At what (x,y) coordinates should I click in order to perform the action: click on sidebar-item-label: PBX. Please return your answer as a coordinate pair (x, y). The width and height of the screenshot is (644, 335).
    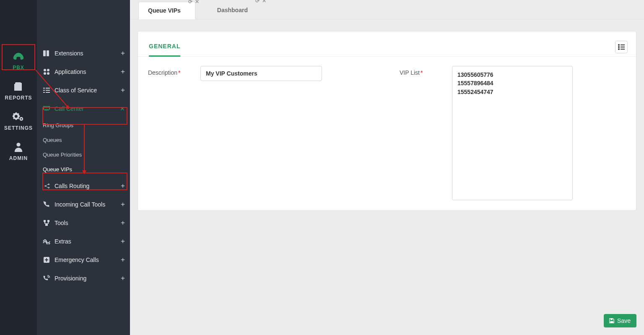
    Looking at the image, I should click on (18, 68).